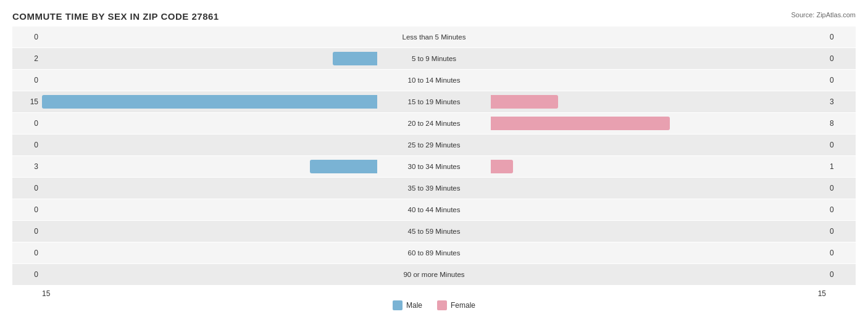 This screenshot has height=322, width=868. What do you see at coordinates (434, 37) in the screenshot?
I see `chart-row: 0Less than 5 Minutes0` at bounding box center [434, 37].